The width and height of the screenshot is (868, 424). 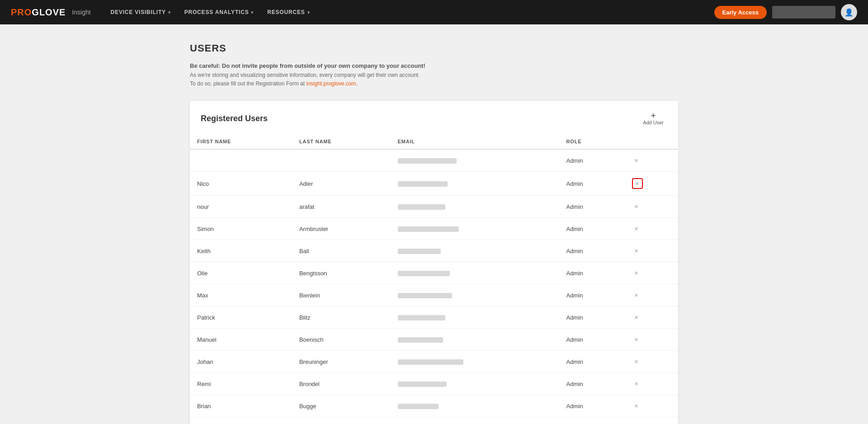 What do you see at coordinates (241, 362) in the screenshot?
I see `first-name-cell: Johan` at bounding box center [241, 362].